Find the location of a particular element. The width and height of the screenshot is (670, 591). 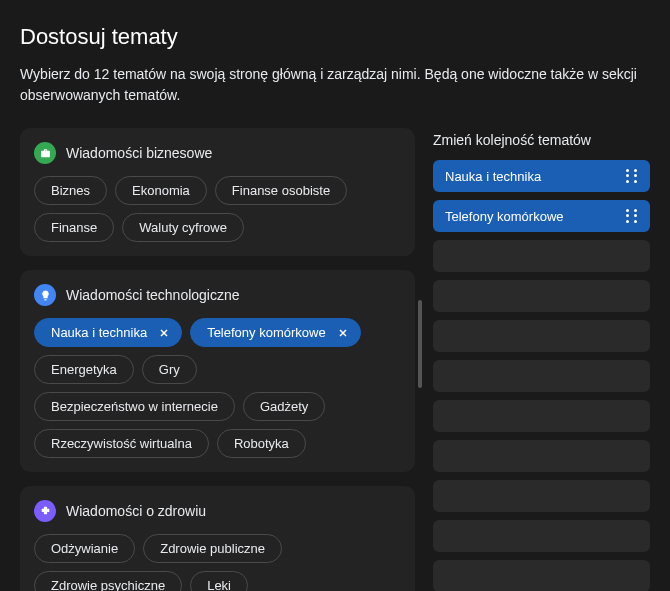

chip-label: Leki is located at coordinates (219, 584).